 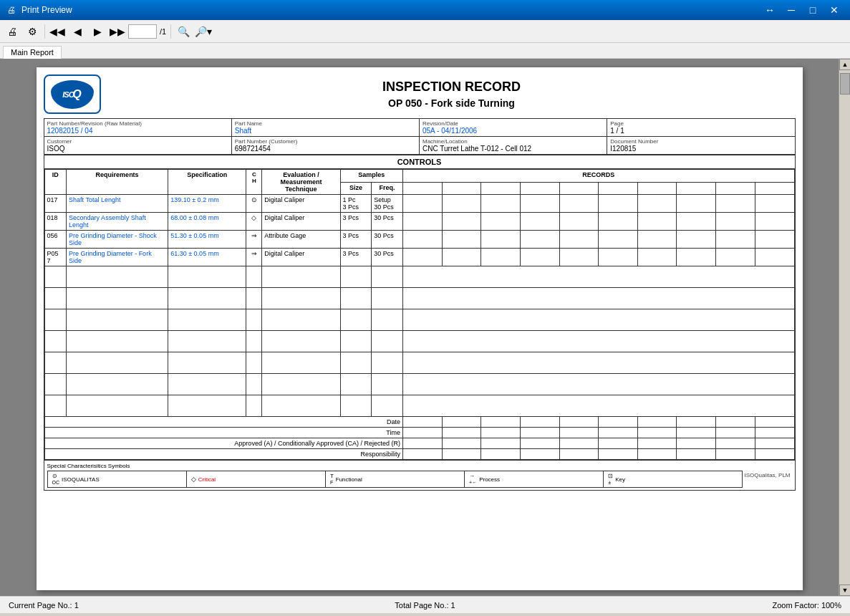 I want to click on sc-brand: ISOQualitas, PLM, so click(x=767, y=479).